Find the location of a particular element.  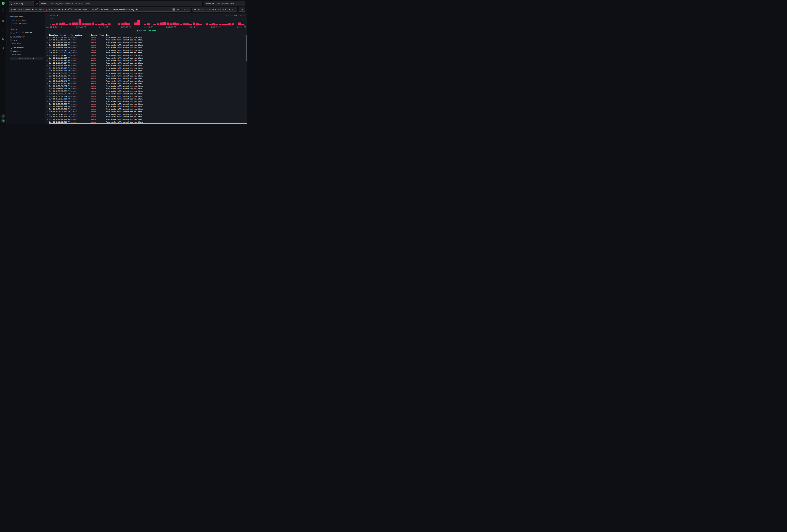

filter-option-info: info is located at coordinates (26, 40).